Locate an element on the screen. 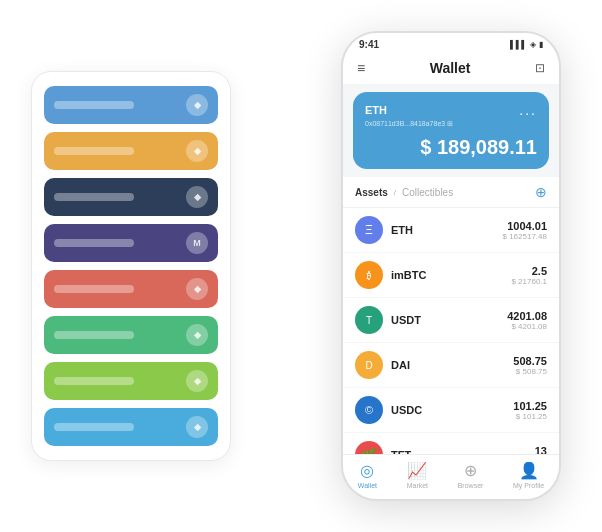  asset-usd: $ 101.25 is located at coordinates (530, 416).